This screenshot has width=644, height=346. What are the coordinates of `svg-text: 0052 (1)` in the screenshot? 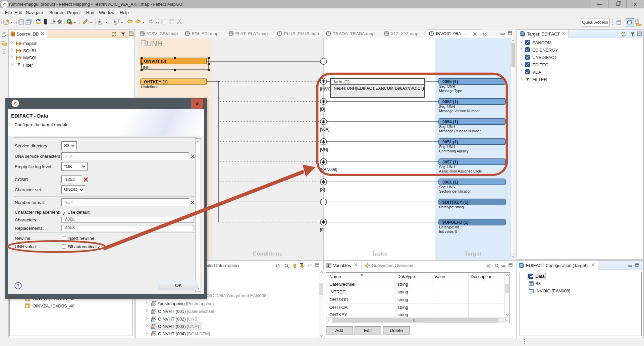 It's located at (450, 102).